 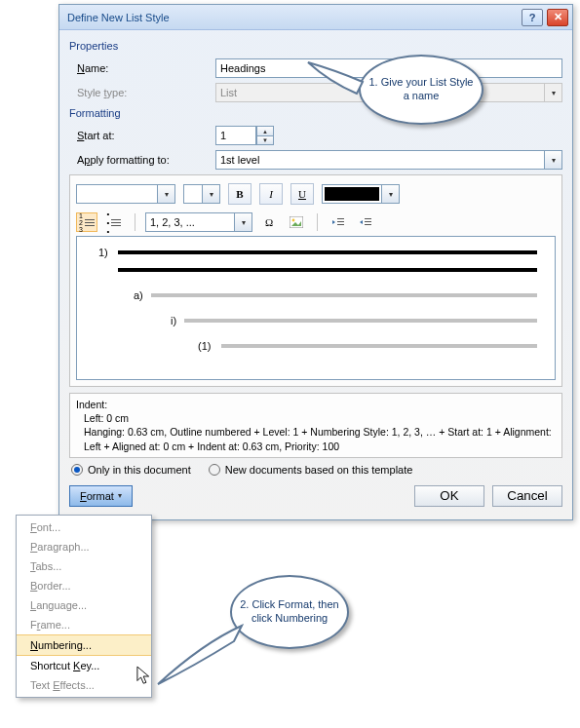 I want to click on font-color-select: ▾, so click(x=361, y=194).